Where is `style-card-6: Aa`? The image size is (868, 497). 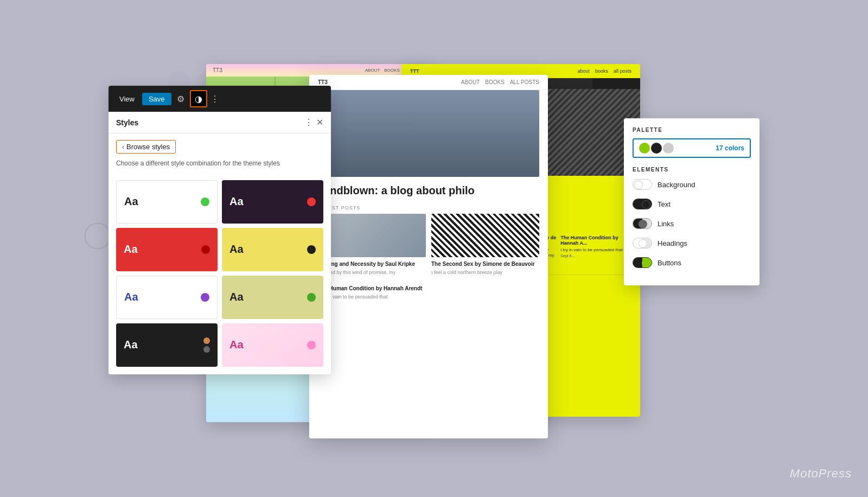
style-card-6: Aa is located at coordinates (272, 297).